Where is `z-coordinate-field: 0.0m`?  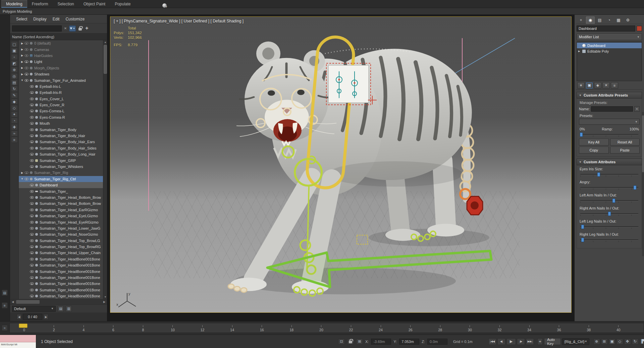
z-coordinate-field: 0.0m is located at coordinates (437, 342).